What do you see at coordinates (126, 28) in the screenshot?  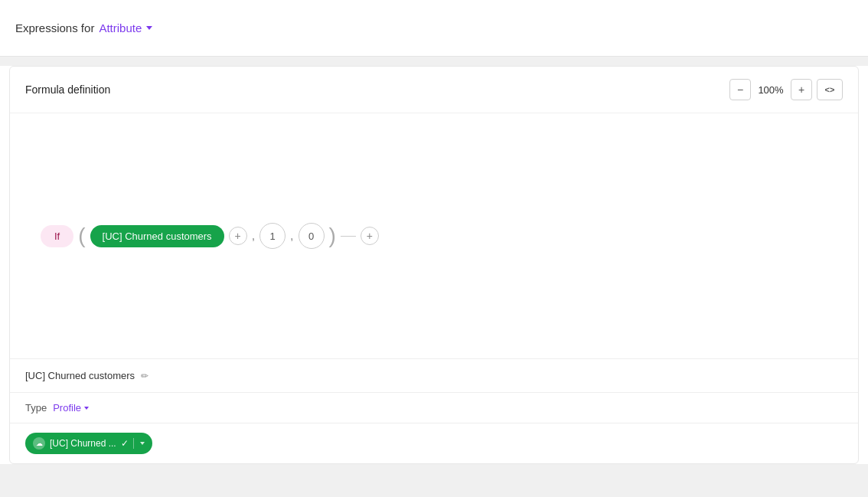 I see `attribute-dropdown: Attribute` at bounding box center [126, 28].